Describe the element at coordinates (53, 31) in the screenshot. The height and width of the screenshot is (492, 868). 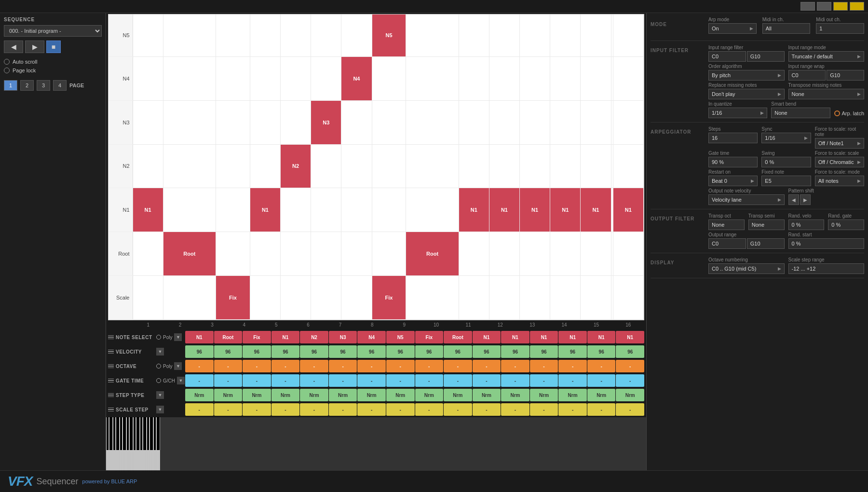
I see `program-select: 000. - Initial program -` at that location.